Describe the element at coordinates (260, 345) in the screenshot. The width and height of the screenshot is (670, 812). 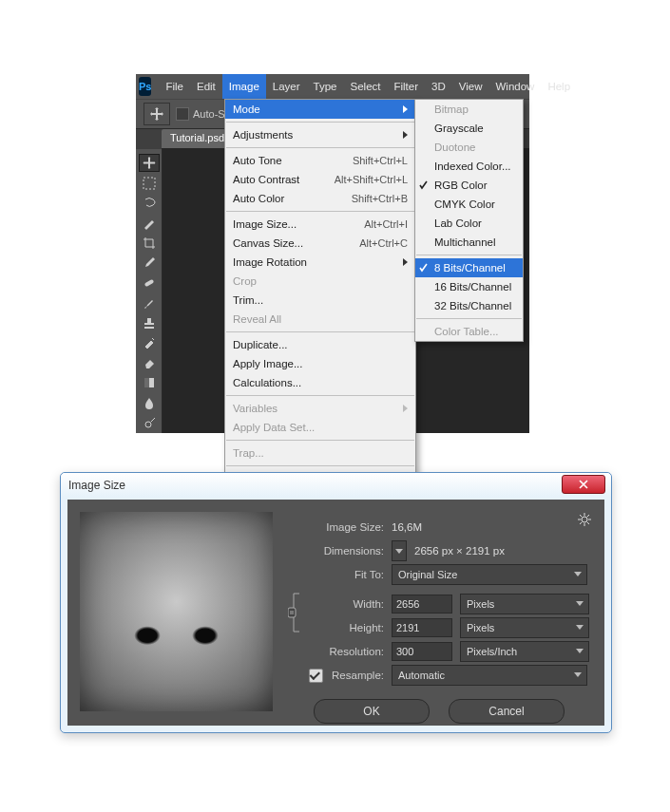
I see `menu-item-label: Duplicate...` at that location.